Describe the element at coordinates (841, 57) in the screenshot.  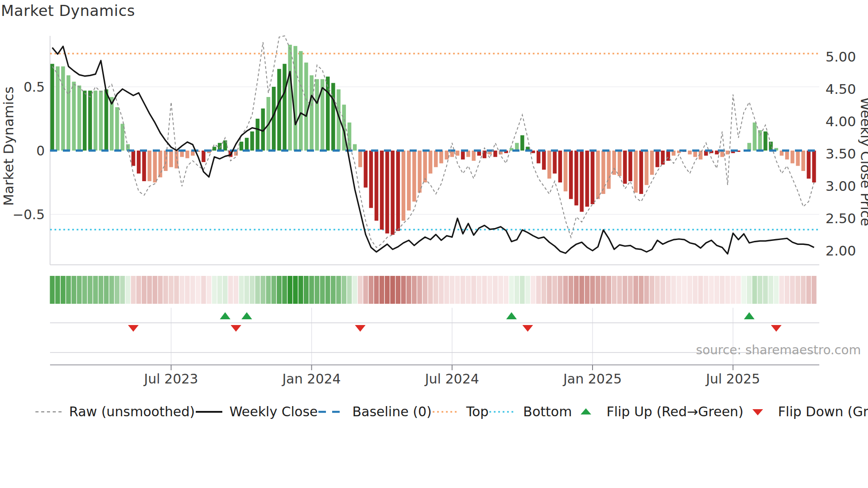
I see `right-tick-label: 5.00` at that location.